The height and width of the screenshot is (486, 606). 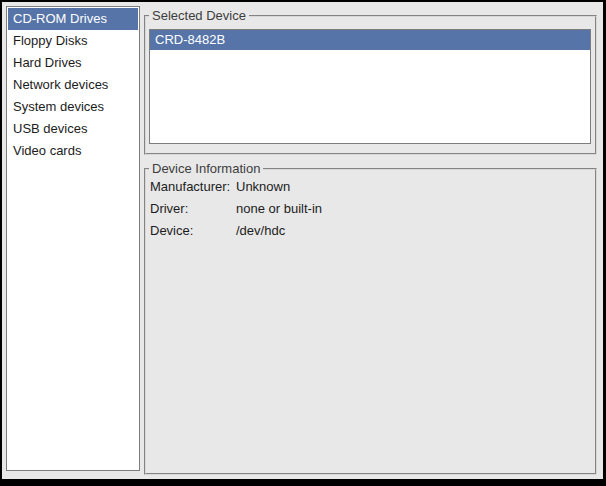 I want to click on sidebar-item-cdrom-drives: CD-ROM Drives, so click(x=73, y=19).